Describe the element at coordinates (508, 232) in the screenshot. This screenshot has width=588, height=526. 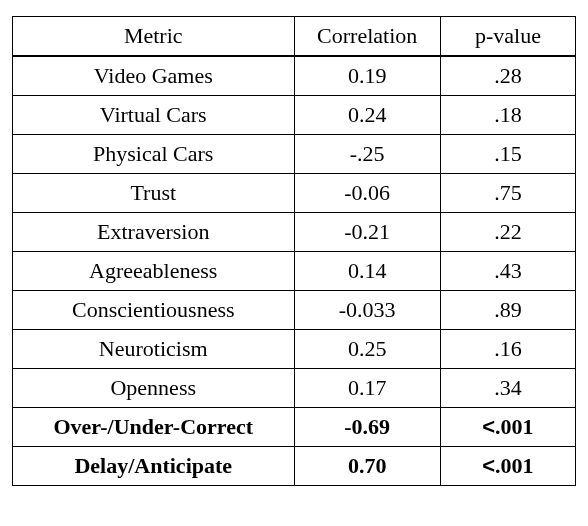
I see `cell-pvalue: .22` at that location.